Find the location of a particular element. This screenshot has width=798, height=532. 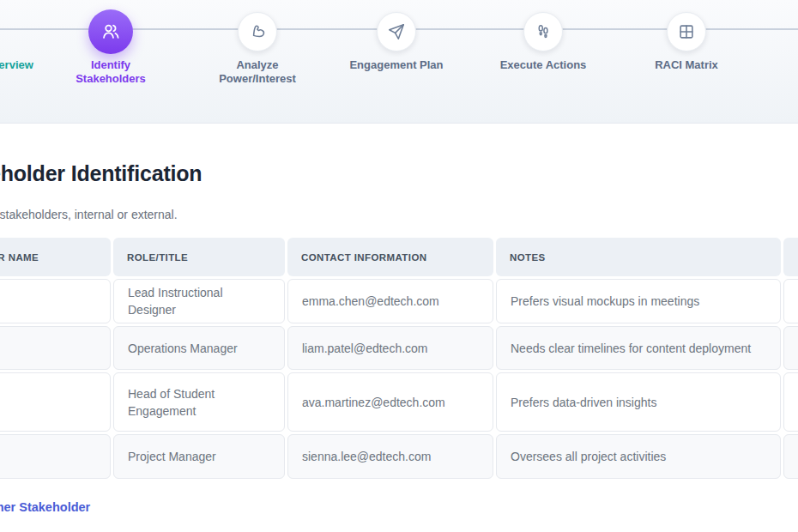

cell-notes: Needs clear timelines for content deploy… is located at coordinates (638, 348).